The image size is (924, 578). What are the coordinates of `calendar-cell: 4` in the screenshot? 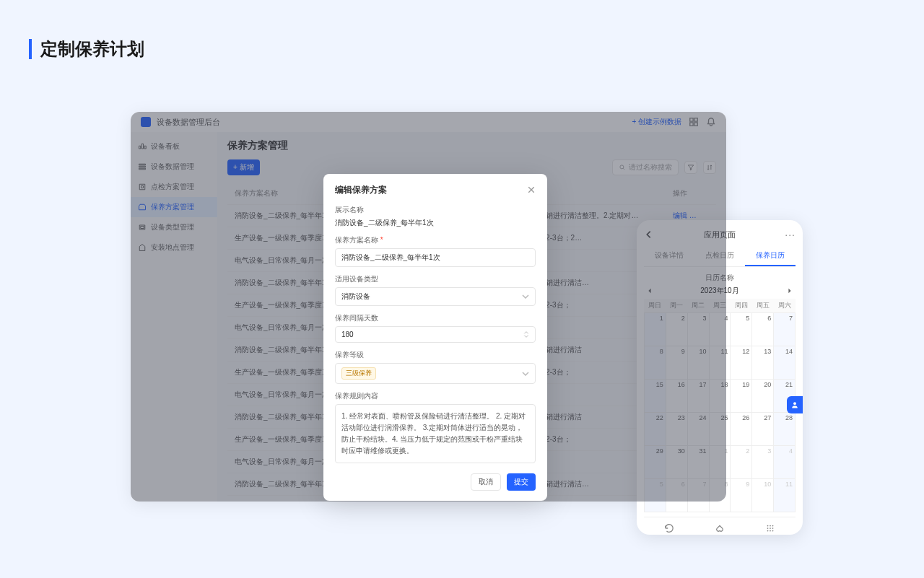 It's located at (785, 463).